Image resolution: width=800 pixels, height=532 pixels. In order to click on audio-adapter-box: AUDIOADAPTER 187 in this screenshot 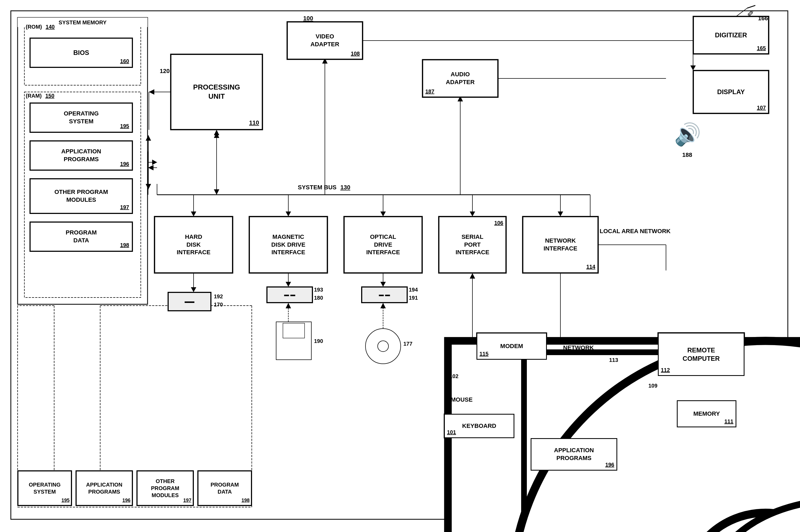, I will do `click(460, 78)`.